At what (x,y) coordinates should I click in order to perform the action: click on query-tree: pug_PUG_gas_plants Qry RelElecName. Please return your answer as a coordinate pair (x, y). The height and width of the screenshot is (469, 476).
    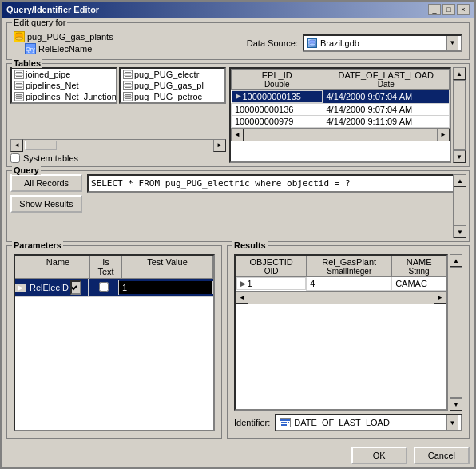
    Looking at the image, I should click on (64, 43).